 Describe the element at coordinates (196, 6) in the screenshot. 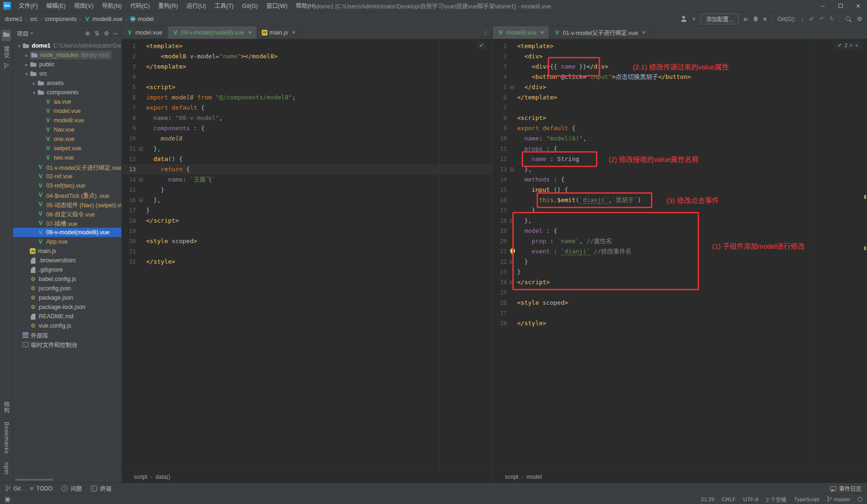

I see `menu-item: 运行(U)` at that location.